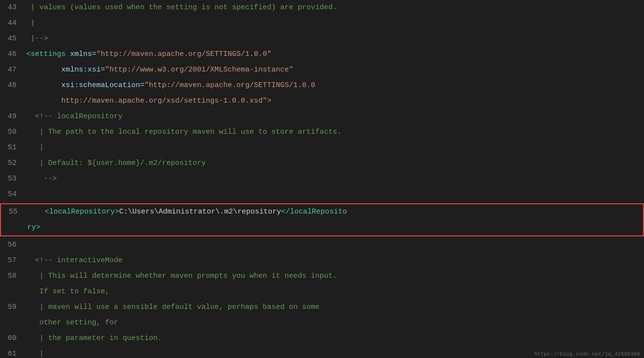 The height and width of the screenshot is (358, 644). I want to click on line-number-49: 49, so click(12, 117).